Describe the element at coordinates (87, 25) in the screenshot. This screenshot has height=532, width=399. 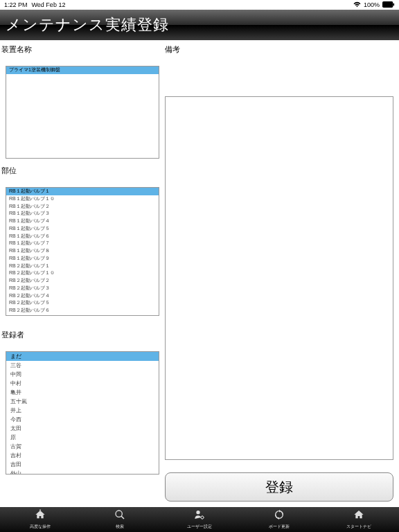
I see `page-title: メンテナンス実績登録` at that location.